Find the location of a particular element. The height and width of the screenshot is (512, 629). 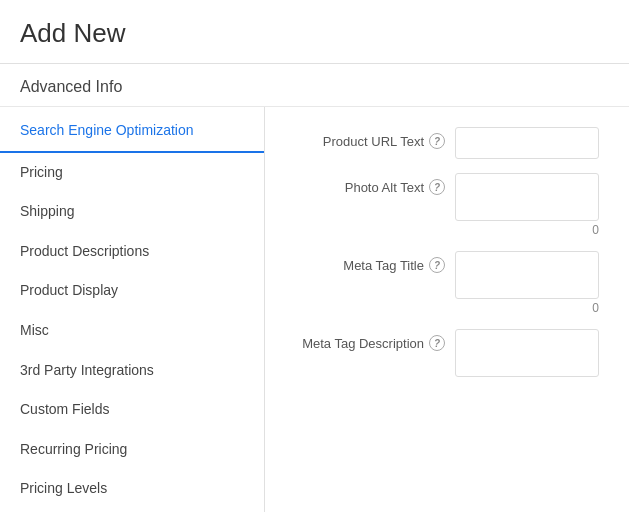

char-count-2: 0 is located at coordinates (527, 308).